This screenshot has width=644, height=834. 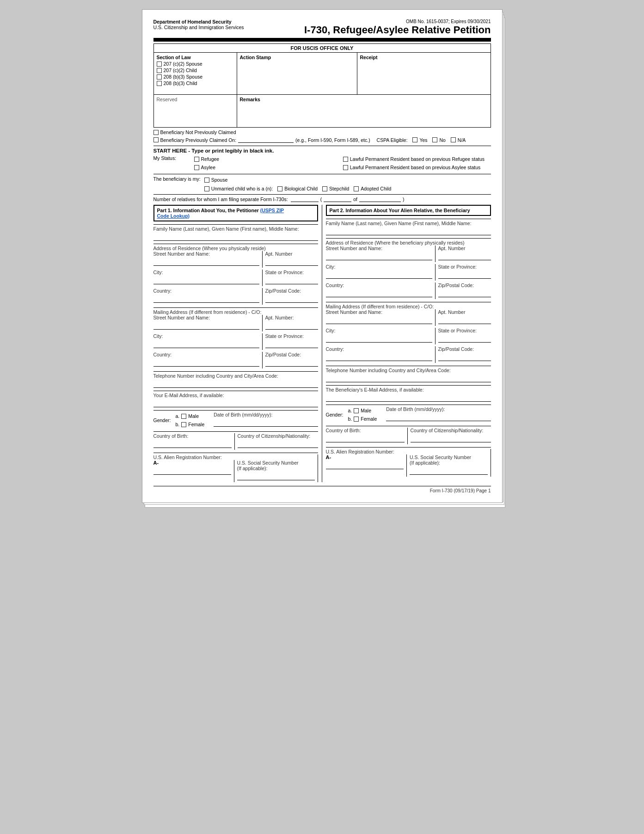 What do you see at coordinates (156, 132) in the screenshot?
I see `cb-bene-not-claimed` at bounding box center [156, 132].